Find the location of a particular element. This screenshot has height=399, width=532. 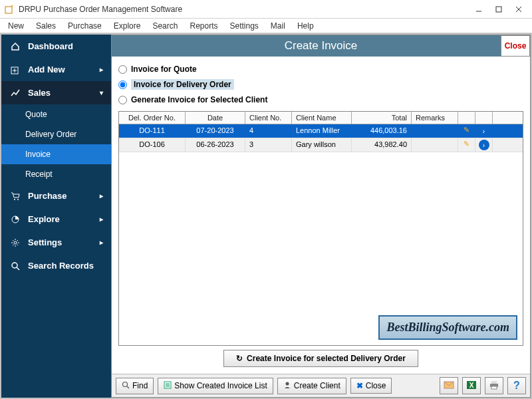

page-title: Create Invoice is located at coordinates (321, 46).